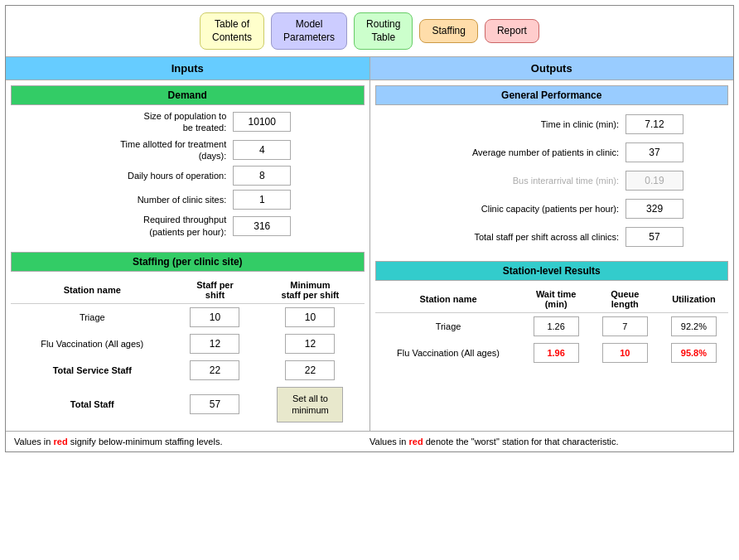 This screenshot has width=739, height=560. I want to click on footer-right: Values in red denote the "worst" station…, so click(547, 442).